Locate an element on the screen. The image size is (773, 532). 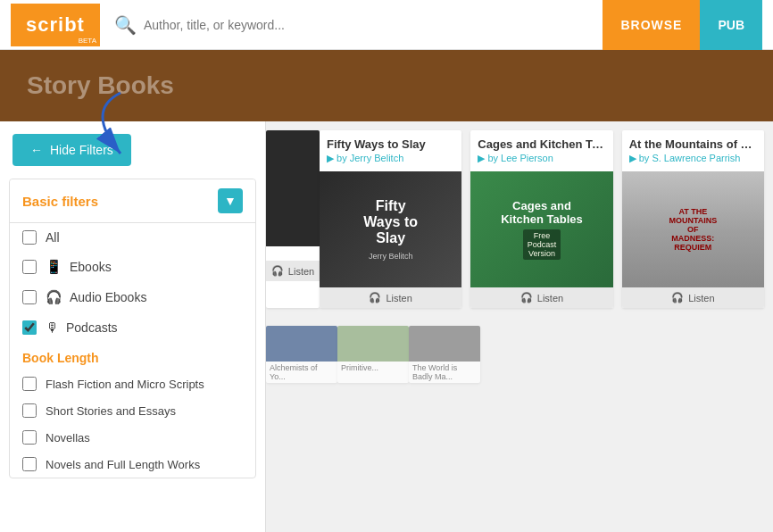
cover-title-1: FiftyWays toSlay is located at coordinates (391, 222).